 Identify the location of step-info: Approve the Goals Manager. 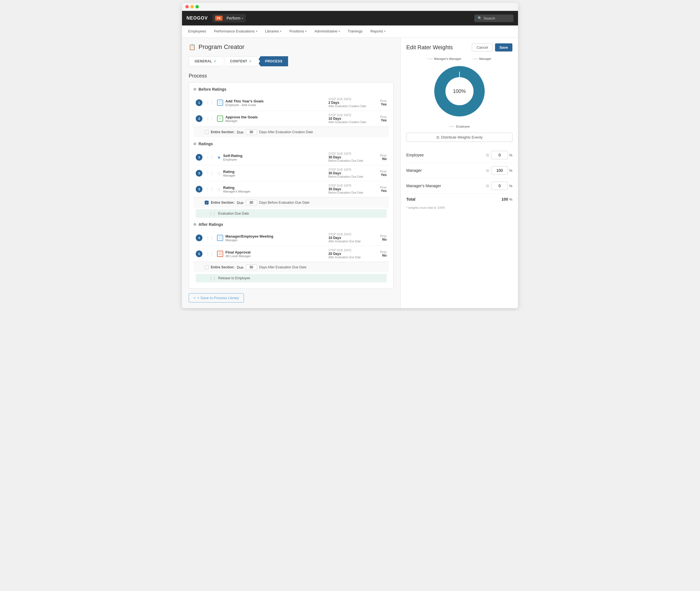
(276, 119).